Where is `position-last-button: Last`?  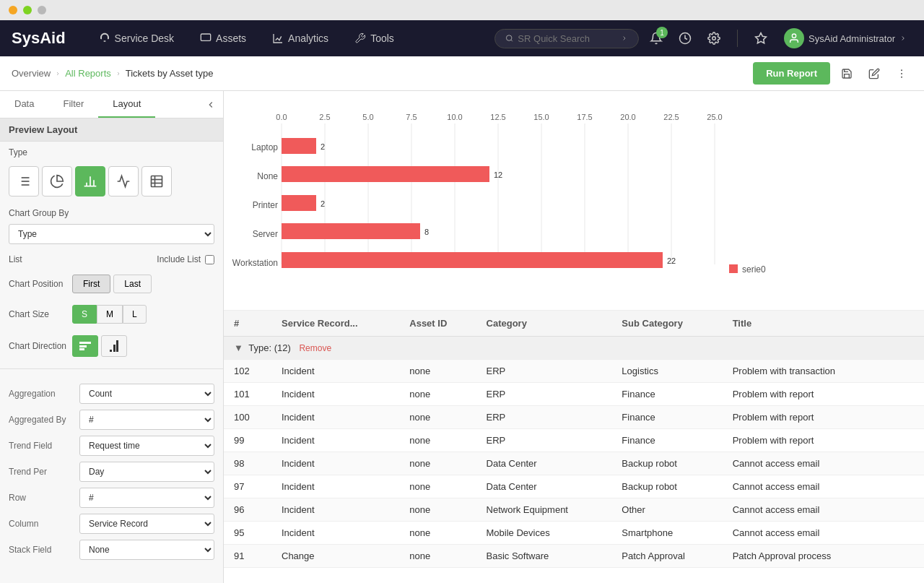 position-last-button: Last is located at coordinates (133, 284).